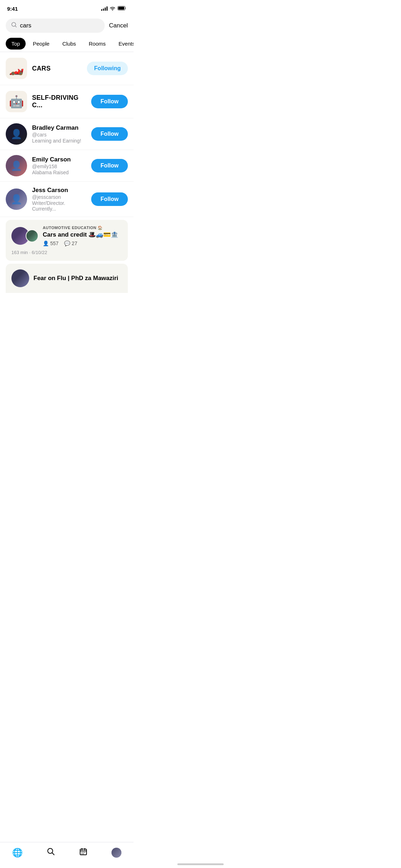 This screenshot has height=868, width=401. Describe the element at coordinates (67, 199) in the screenshot. I see `list-item: 👤 Jess Carson @jesscarson Writer/Directo…` at that location.